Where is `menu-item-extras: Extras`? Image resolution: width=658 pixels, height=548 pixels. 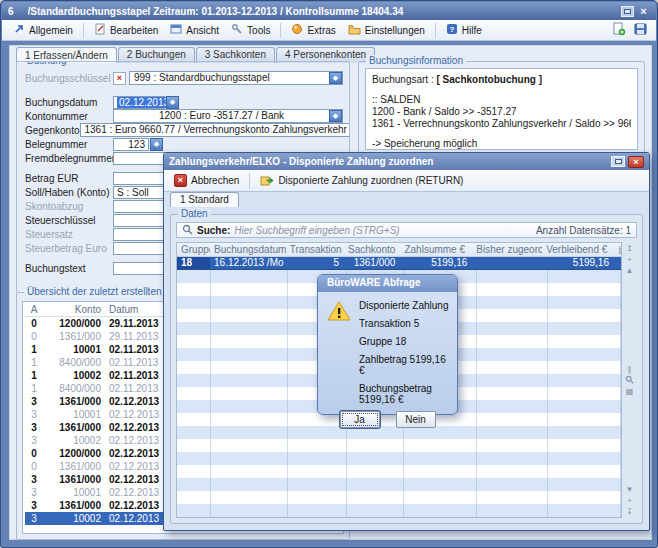 menu-item-extras: Extras is located at coordinates (313, 30).